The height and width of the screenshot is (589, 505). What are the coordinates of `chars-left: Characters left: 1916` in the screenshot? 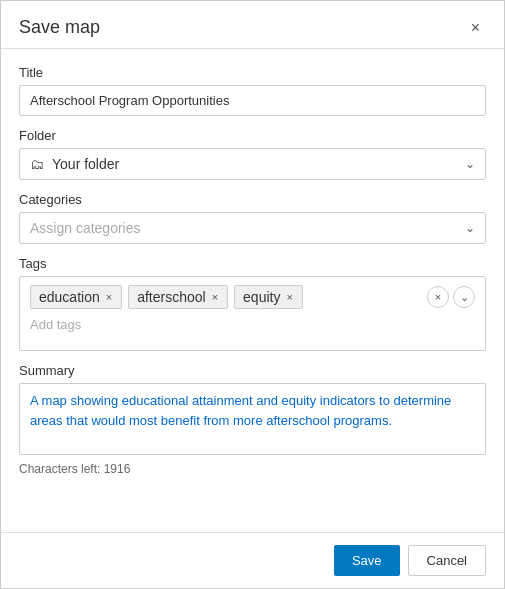 It's located at (252, 469).